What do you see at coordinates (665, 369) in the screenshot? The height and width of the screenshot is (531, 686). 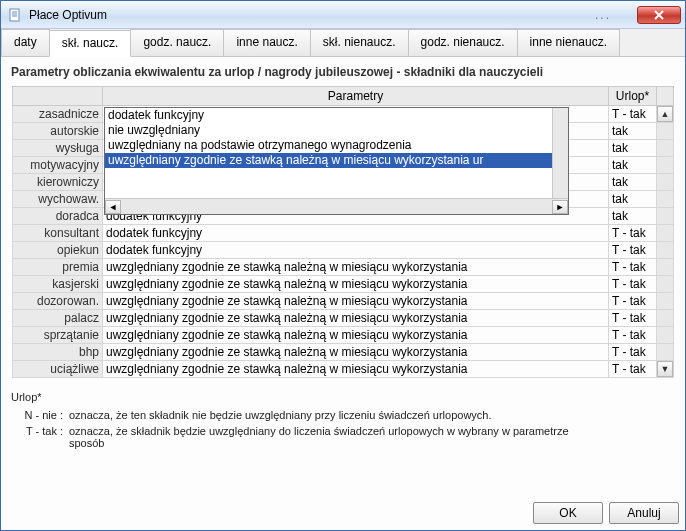 I see `scroll-down-icon: ▼` at bounding box center [665, 369].